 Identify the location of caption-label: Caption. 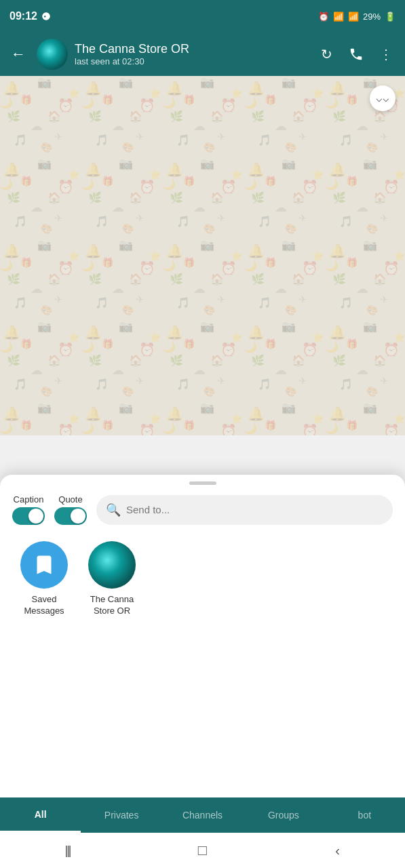
(28, 499).